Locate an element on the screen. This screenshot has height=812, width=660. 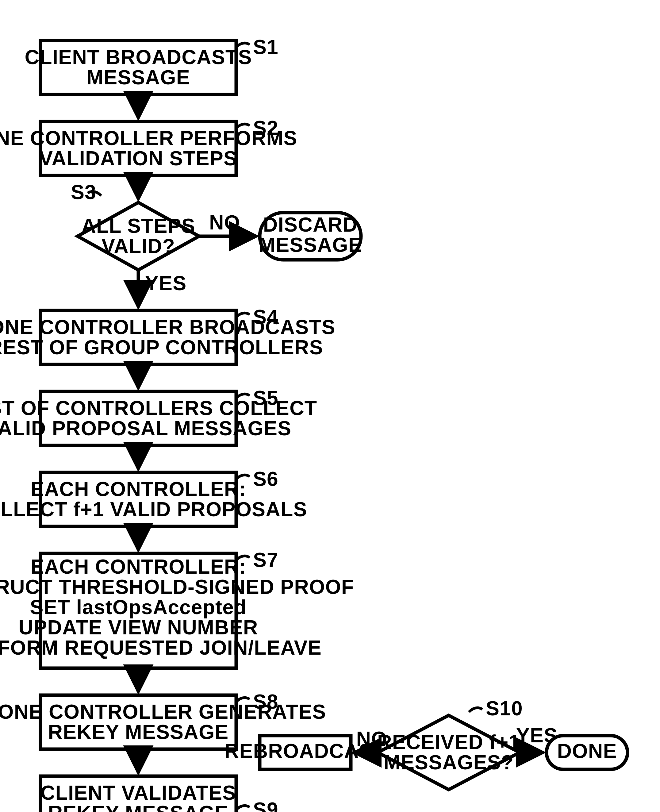
node-s6: EACH CONTROLLER: COLLECT f+1 VALID PROPO… is located at coordinates (154, 497).